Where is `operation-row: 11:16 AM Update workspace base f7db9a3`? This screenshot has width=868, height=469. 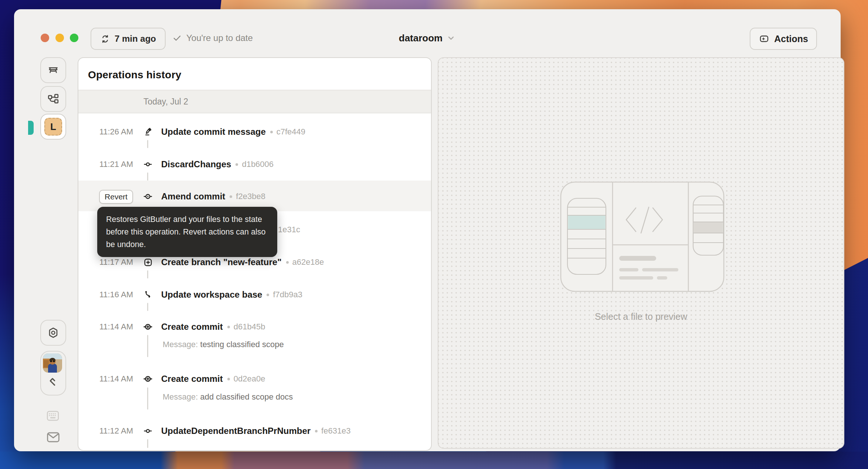 operation-row: 11:16 AM Update workspace base f7db9a3 is located at coordinates (255, 295).